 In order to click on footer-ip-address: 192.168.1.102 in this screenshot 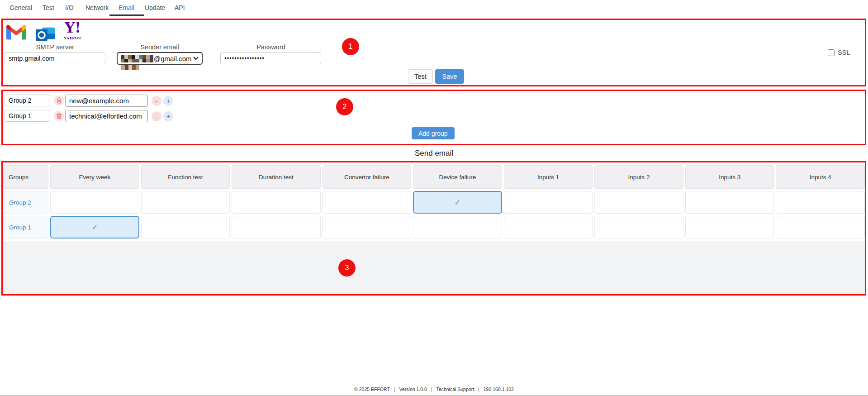, I will do `click(498, 389)`.